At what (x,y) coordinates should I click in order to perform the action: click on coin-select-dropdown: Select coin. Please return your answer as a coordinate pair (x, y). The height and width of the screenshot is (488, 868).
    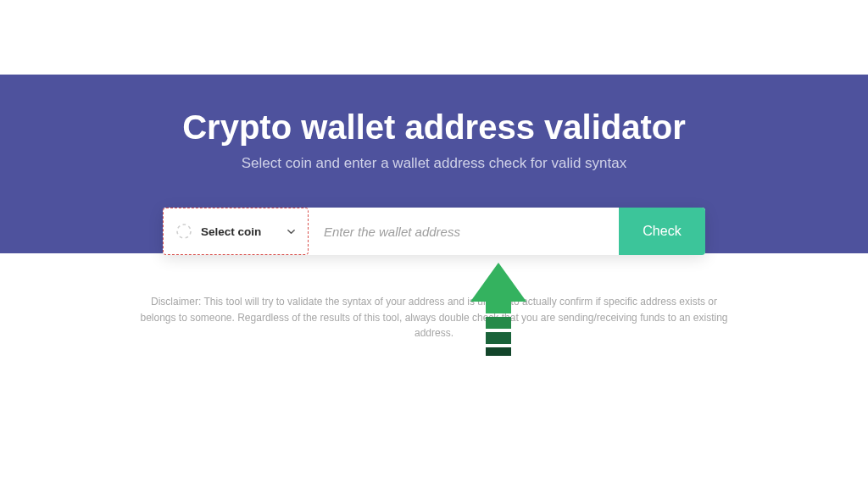
    Looking at the image, I should click on (236, 231).